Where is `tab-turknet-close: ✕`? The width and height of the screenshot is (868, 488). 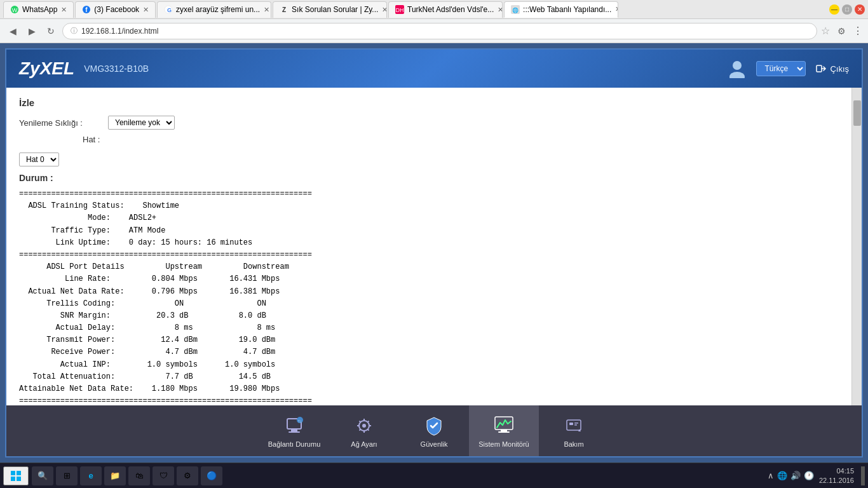 tab-turknet-close: ✕ is located at coordinates (500, 10).